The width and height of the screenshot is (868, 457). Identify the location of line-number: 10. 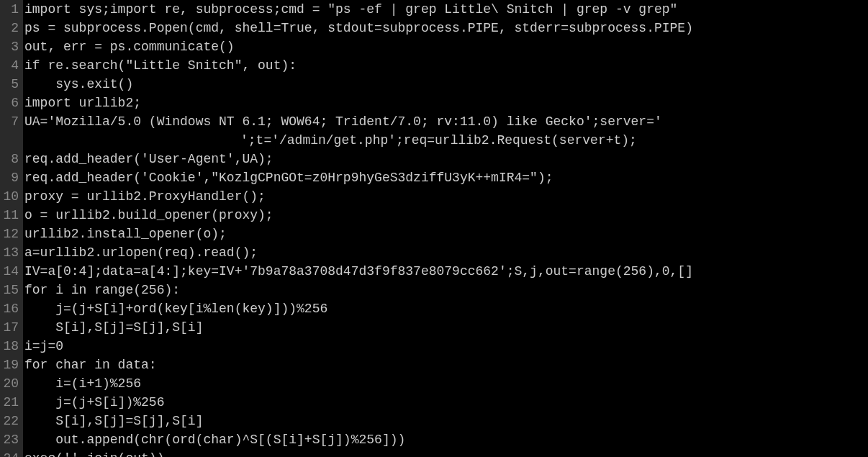
(11, 196).